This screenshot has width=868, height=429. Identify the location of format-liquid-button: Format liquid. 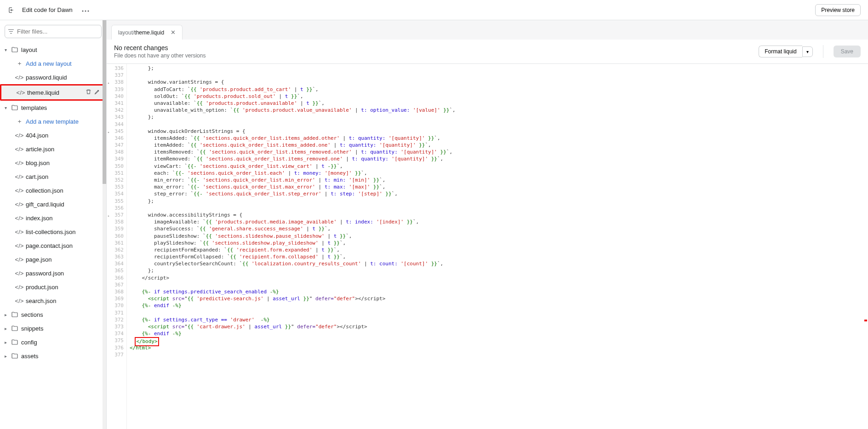
(780, 51).